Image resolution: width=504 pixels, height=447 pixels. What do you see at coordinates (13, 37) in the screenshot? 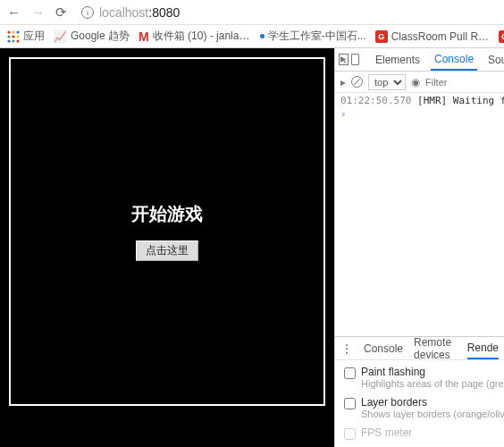
I see `apps-icon` at bounding box center [13, 37].